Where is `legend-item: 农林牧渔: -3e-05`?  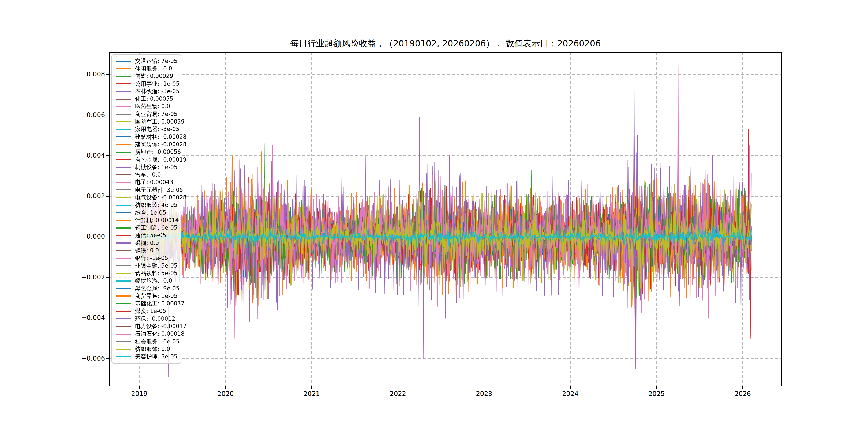 legend-item: 农林牧渔: -3e-05 is located at coordinates (147, 91).